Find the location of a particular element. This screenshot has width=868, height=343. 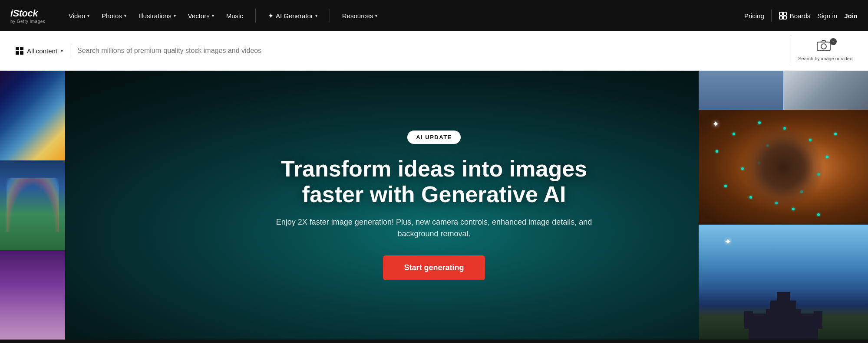

content-filter-dropdown: All content ▾ is located at coordinates (40, 51).